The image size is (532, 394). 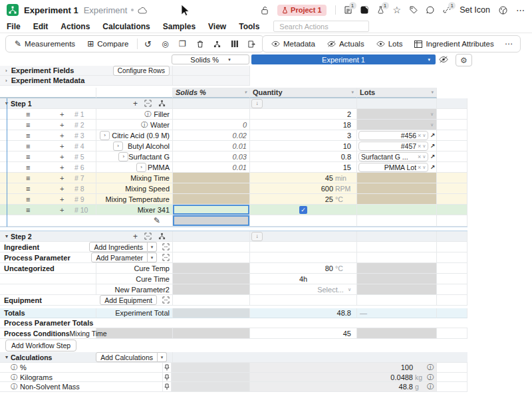 What do you see at coordinates (134, 178) in the screenshot?
I see `process-name-cell: Mixing Time` at bounding box center [134, 178].